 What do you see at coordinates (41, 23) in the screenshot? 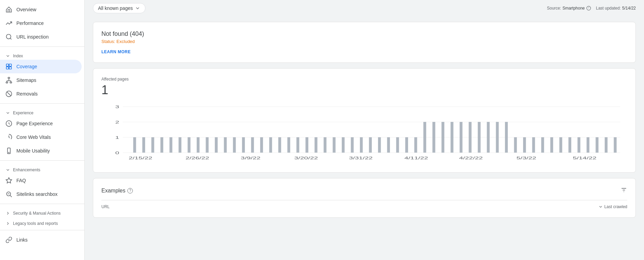
I see `sidebar-item-performance: Performance` at bounding box center [41, 23].